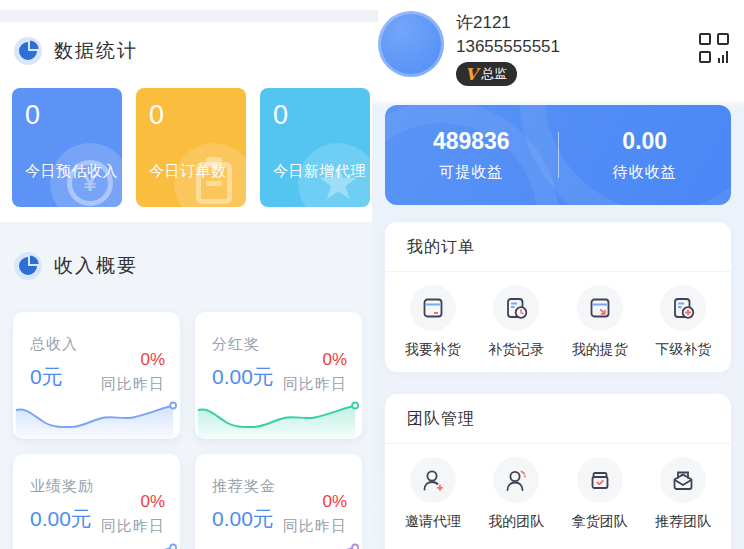 The height and width of the screenshot is (549, 744). What do you see at coordinates (278, 502) in the screenshot?
I see `income-card-referral: 推荐奖金 0.00元 0% 同比昨日` at bounding box center [278, 502].